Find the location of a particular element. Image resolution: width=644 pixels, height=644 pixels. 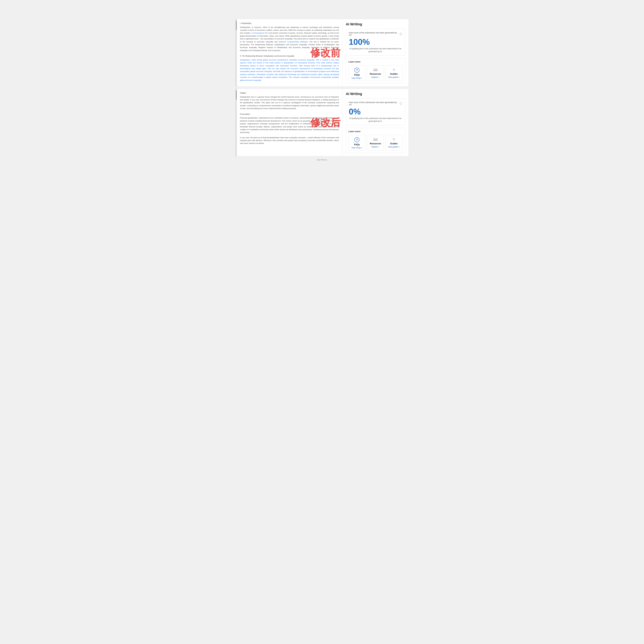

windows-activate: 激活 Windows is located at coordinates (322, 160).